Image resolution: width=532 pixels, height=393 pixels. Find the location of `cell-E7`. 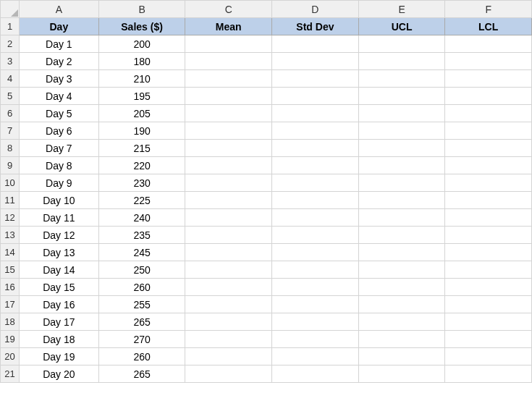

cell-E7 is located at coordinates (402, 131).